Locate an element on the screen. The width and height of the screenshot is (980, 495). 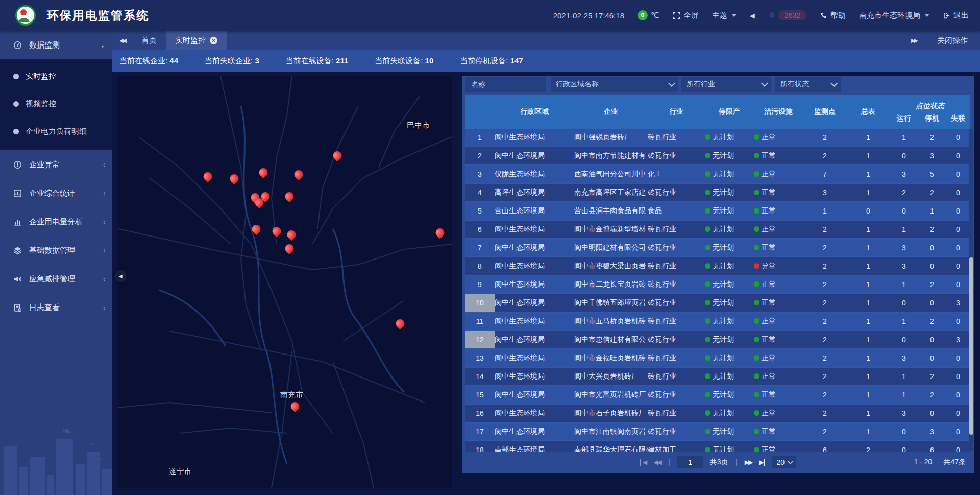
app-logo-icon is located at coordinates (26, 15).